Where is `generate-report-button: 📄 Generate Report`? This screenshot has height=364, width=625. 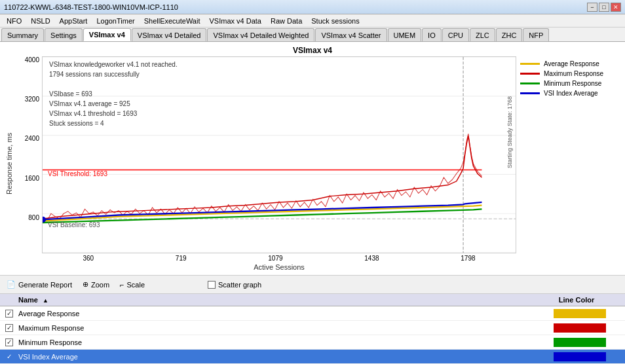
generate-report-button: 📄 Generate Report is located at coordinates (39, 284).